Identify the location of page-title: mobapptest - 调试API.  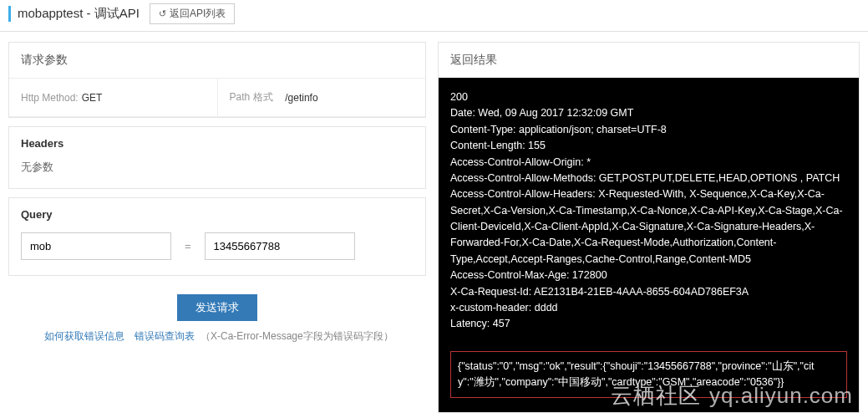
(79, 13).